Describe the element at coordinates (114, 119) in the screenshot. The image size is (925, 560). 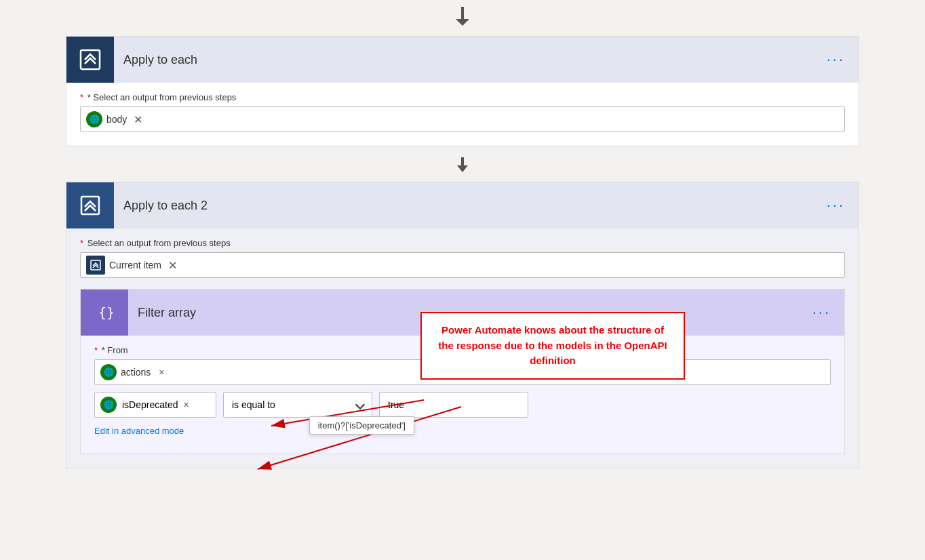
I see `apply-to-each-1-token-badge: 🌐 body ✕` at that location.